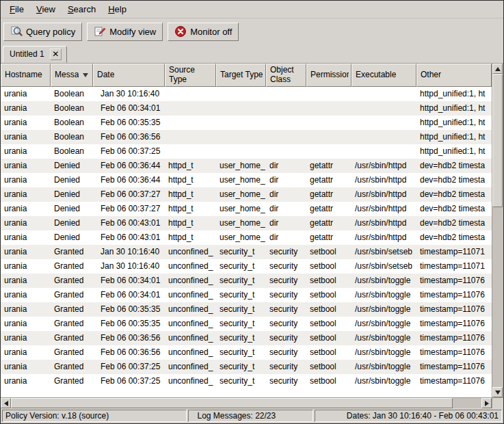  I want to click on scroll-left-button, so click(5, 403).